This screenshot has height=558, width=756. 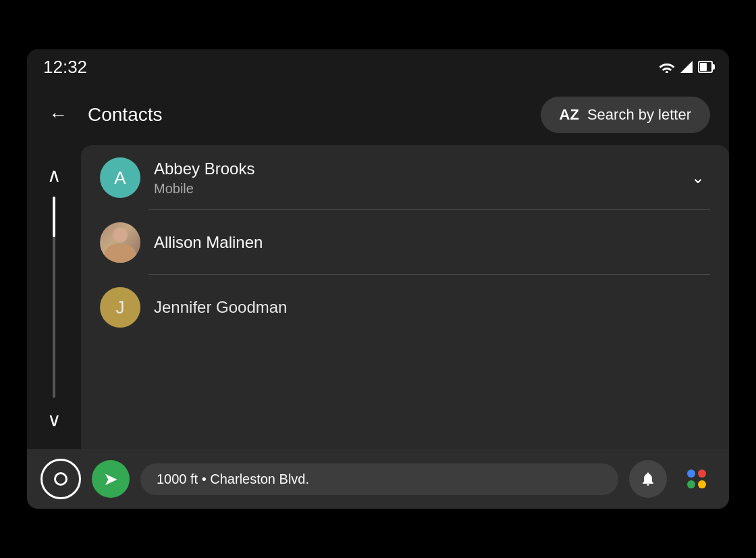 I want to click on avatar-jennifer: J, so click(x=120, y=307).